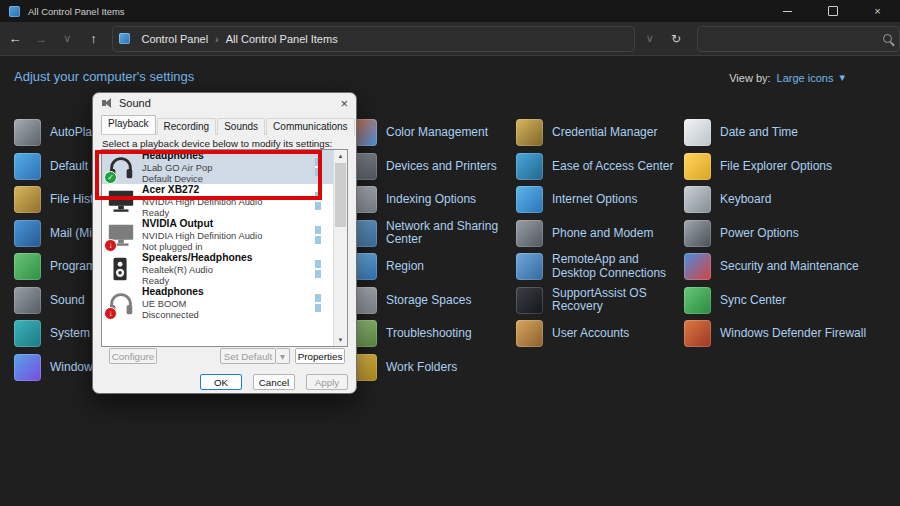 The width and height of the screenshot is (900, 506). What do you see at coordinates (599, 167) in the screenshot?
I see `panel-item-ease-of-access: Ease of Access Center` at bounding box center [599, 167].